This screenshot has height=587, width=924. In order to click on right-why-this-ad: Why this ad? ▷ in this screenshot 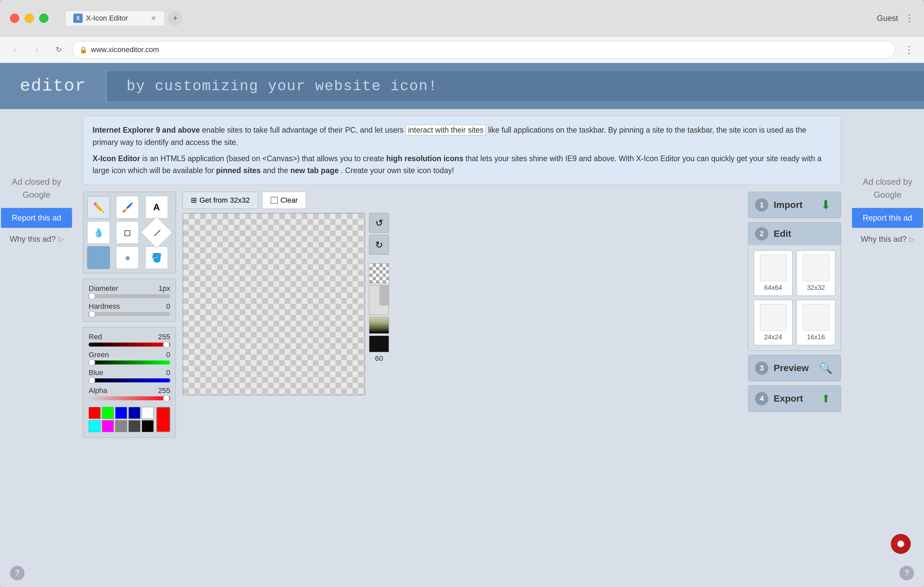, I will do `click(888, 239)`.